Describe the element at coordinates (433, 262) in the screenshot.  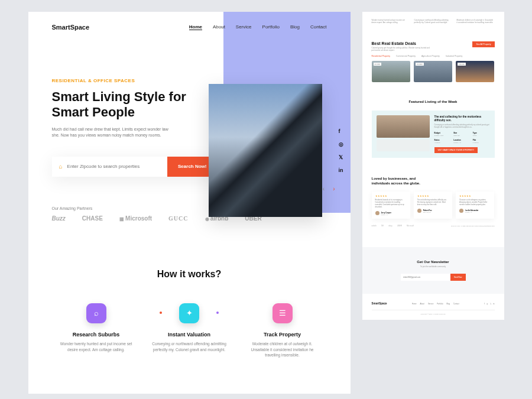
I see `newsletter-title: Get Our Newsletter` at that location.